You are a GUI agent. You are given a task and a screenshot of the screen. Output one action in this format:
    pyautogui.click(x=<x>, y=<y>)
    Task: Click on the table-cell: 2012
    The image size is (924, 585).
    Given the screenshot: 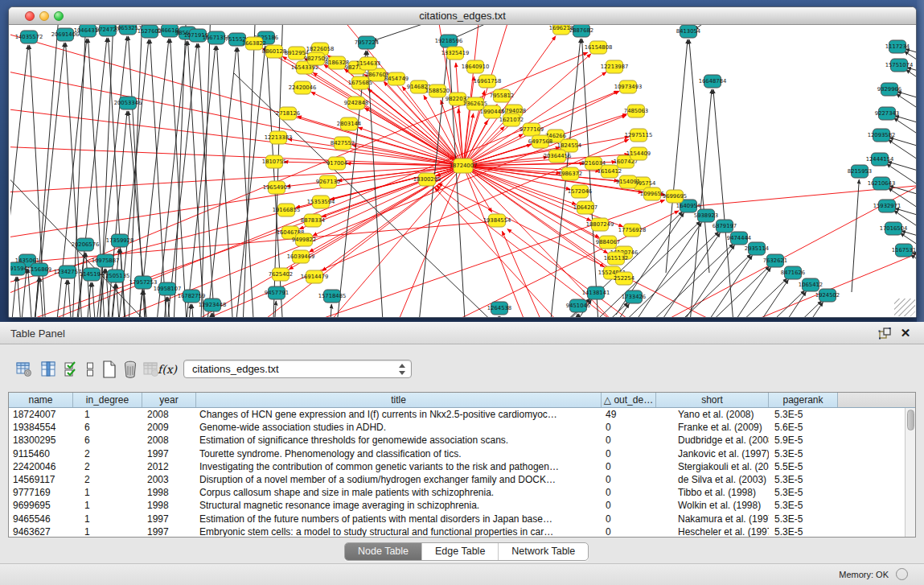 What is the action you would take?
    pyautogui.click(x=169, y=467)
    